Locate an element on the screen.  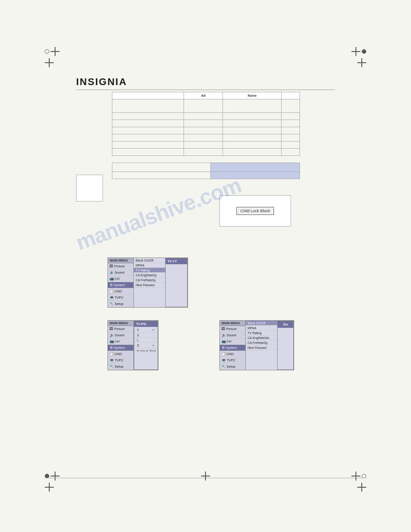
check-d: ✓ is located at coordinates (153, 346).